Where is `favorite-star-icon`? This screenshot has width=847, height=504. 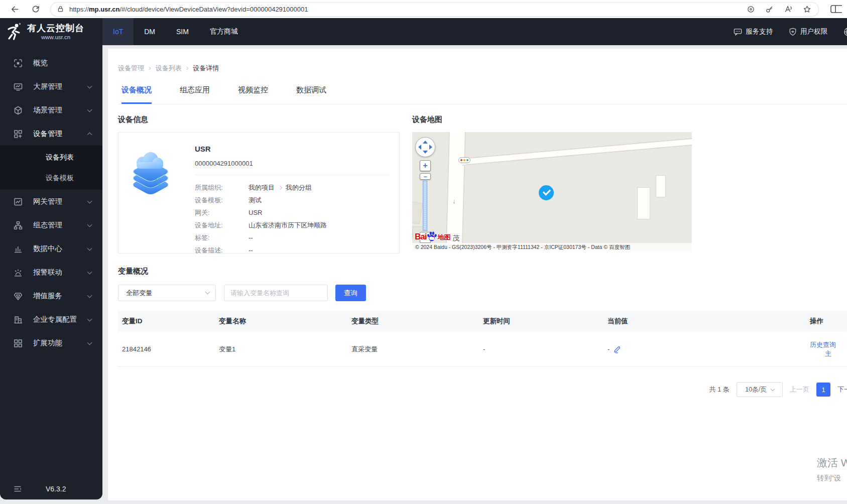 favorite-star-icon is located at coordinates (807, 9).